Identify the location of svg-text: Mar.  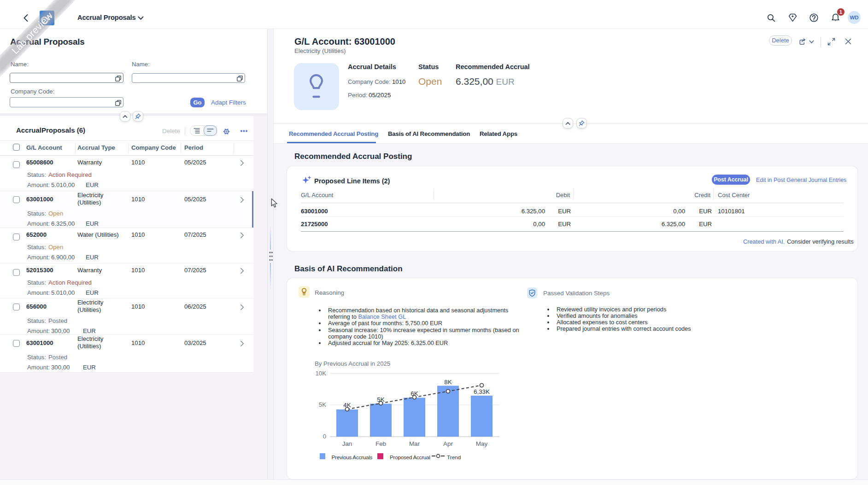
(415, 444).